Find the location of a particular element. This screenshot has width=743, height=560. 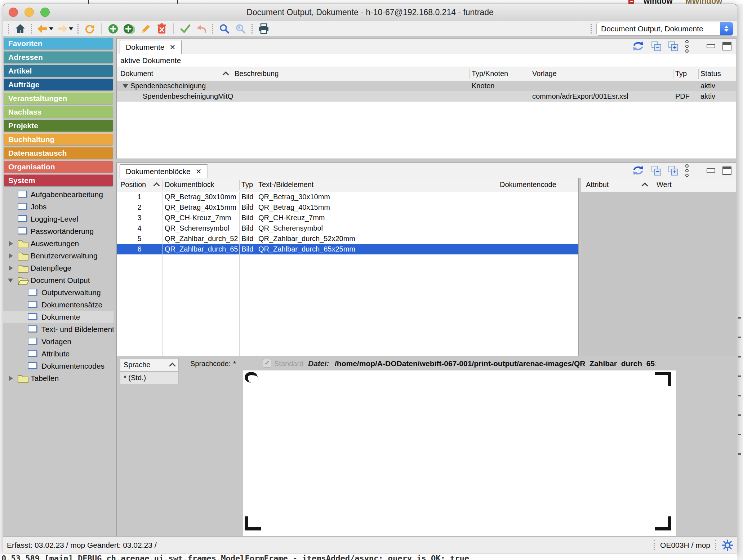

tree-item-vorlagen: Vorlagen is located at coordinates (58, 342).